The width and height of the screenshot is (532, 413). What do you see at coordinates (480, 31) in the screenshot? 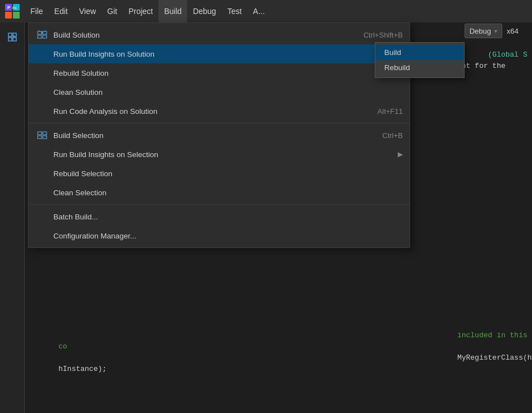
I see `debug-dropdown-label: Debug` at bounding box center [480, 31].